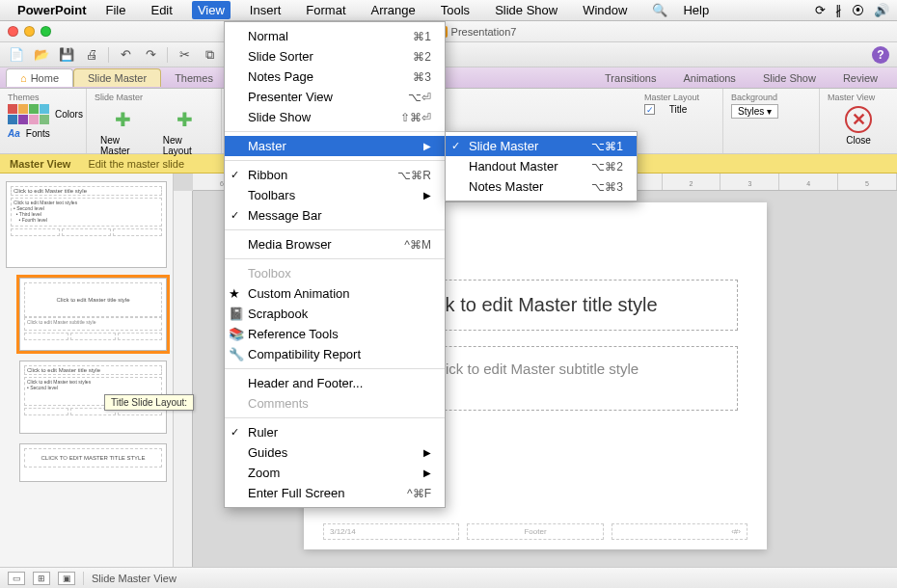  I want to click on menuitem-zoom: Zoom▶, so click(335, 472).